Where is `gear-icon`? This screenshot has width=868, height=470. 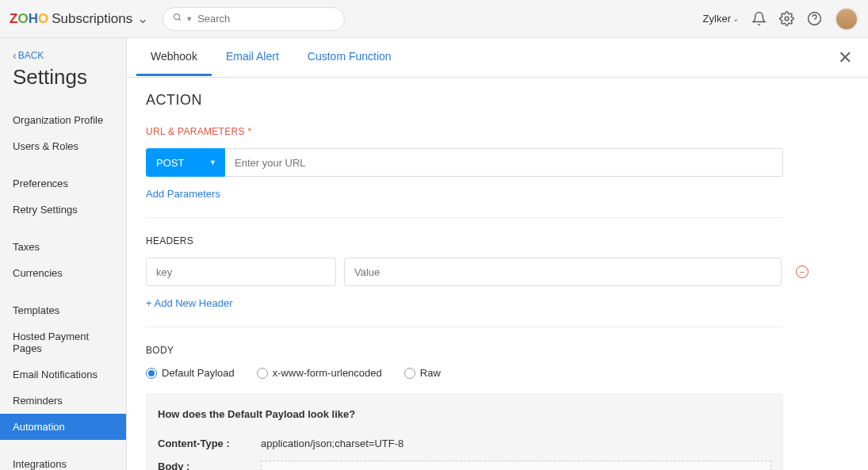
gear-icon is located at coordinates (786, 19).